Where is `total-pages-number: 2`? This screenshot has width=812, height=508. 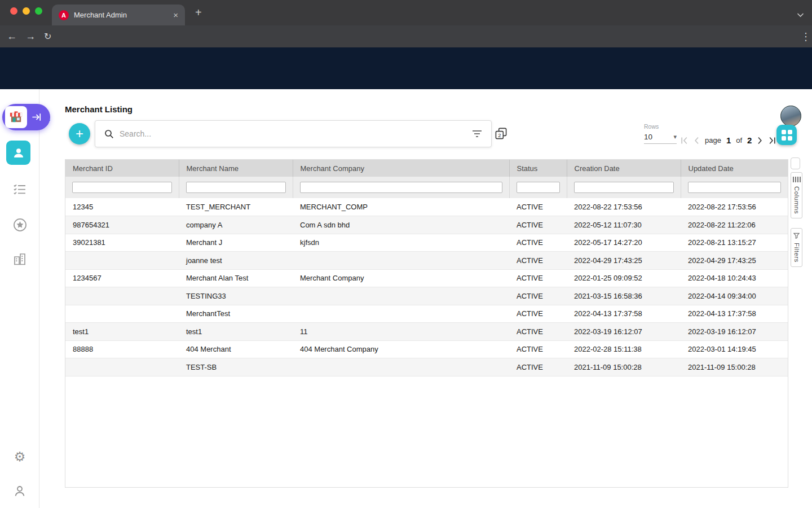 total-pages-number: 2 is located at coordinates (749, 140).